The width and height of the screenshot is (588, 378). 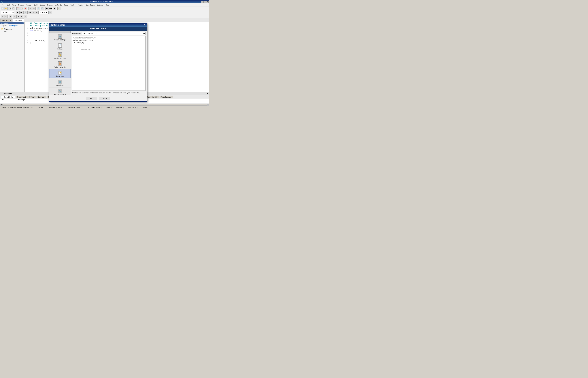 I want to click on sidebar-item-label: General settings, so click(x=60, y=40).